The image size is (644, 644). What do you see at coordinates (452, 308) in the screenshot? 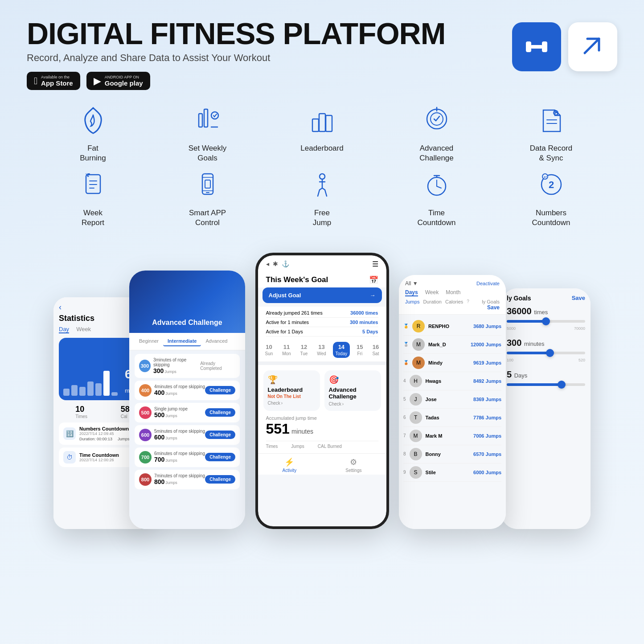
I see `lb-save-label: Save` at bounding box center [452, 308].